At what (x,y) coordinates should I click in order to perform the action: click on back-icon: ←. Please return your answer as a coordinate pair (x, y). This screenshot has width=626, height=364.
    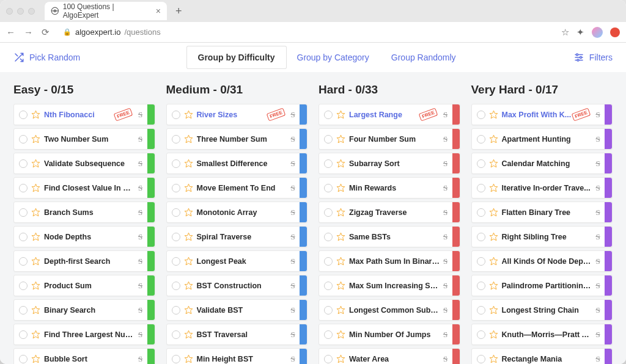
    Looking at the image, I should click on (11, 32).